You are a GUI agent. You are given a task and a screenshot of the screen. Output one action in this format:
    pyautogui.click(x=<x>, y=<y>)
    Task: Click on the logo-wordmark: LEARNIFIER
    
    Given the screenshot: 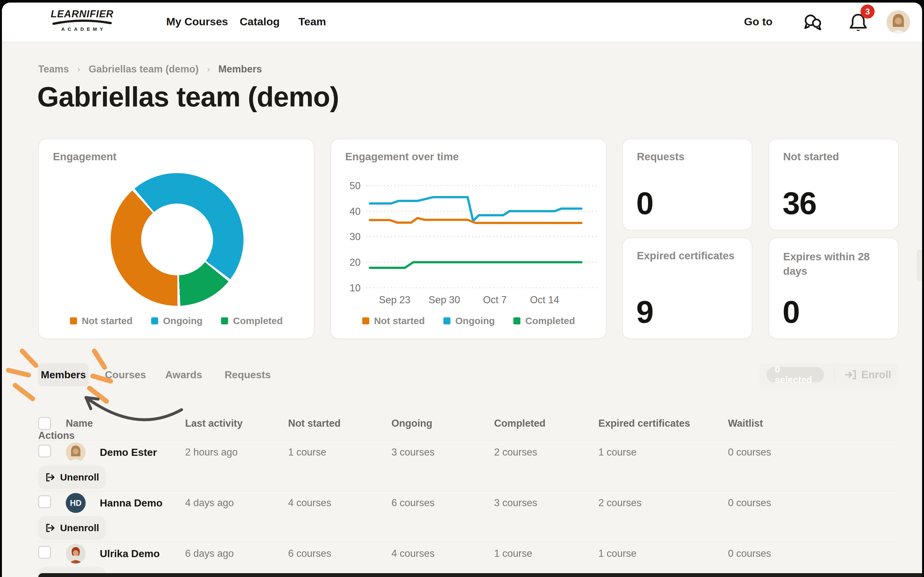 What is the action you would take?
    pyautogui.click(x=82, y=14)
    